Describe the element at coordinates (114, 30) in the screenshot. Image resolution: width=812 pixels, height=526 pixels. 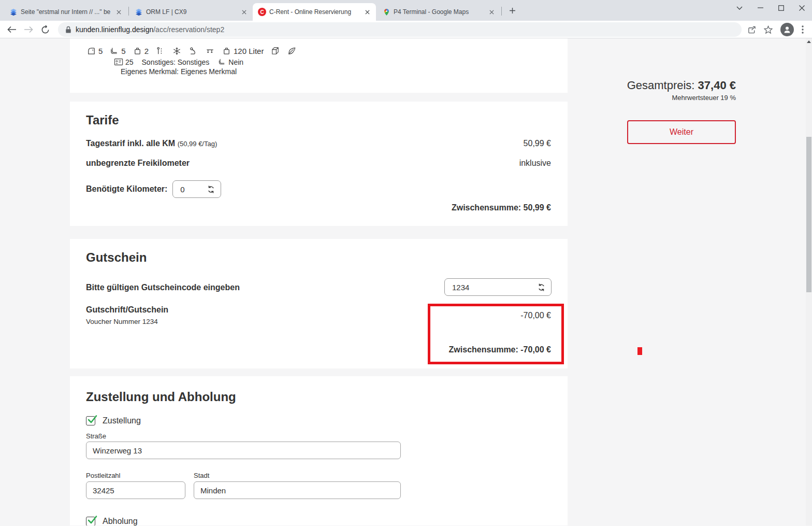
I see `url-domain: kunden.linienflug.design` at that location.